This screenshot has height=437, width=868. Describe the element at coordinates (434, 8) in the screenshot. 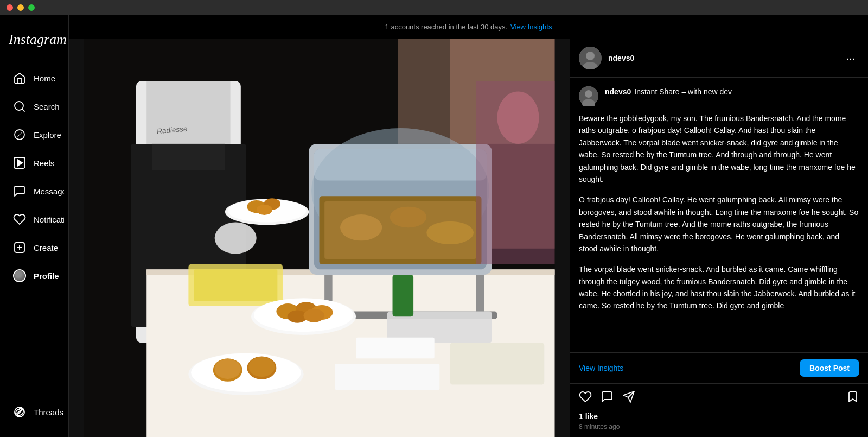

I see `titlebar` at that location.